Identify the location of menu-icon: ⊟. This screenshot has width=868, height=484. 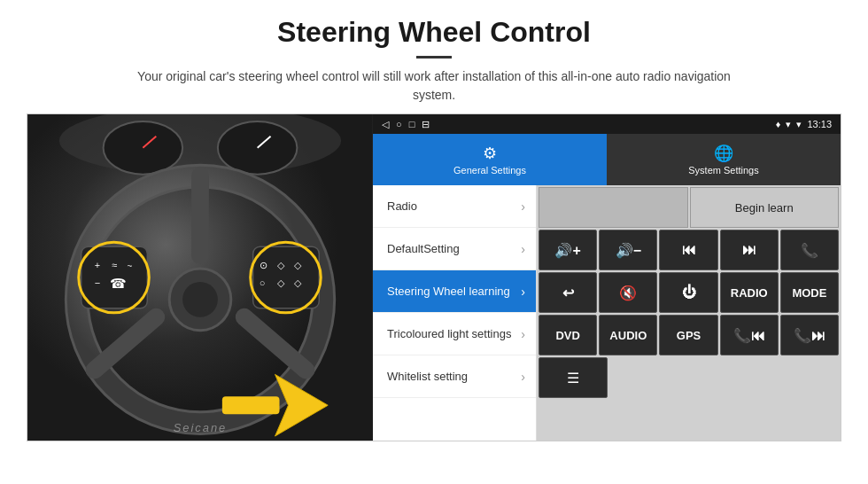
(425, 124).